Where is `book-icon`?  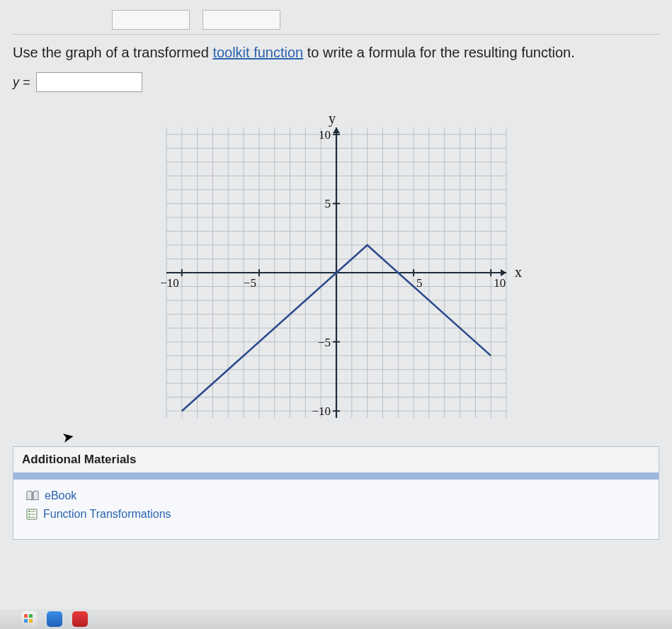 book-icon is located at coordinates (33, 496).